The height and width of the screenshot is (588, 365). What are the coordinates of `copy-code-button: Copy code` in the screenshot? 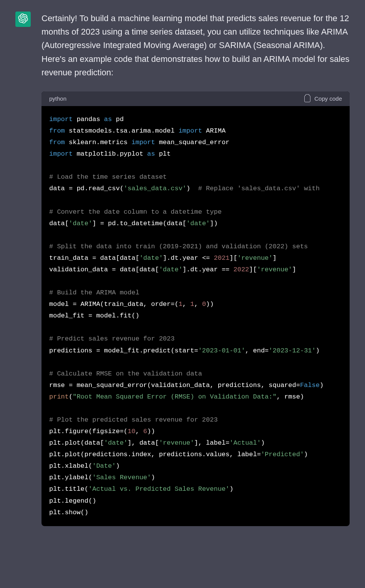 It's located at (323, 99).